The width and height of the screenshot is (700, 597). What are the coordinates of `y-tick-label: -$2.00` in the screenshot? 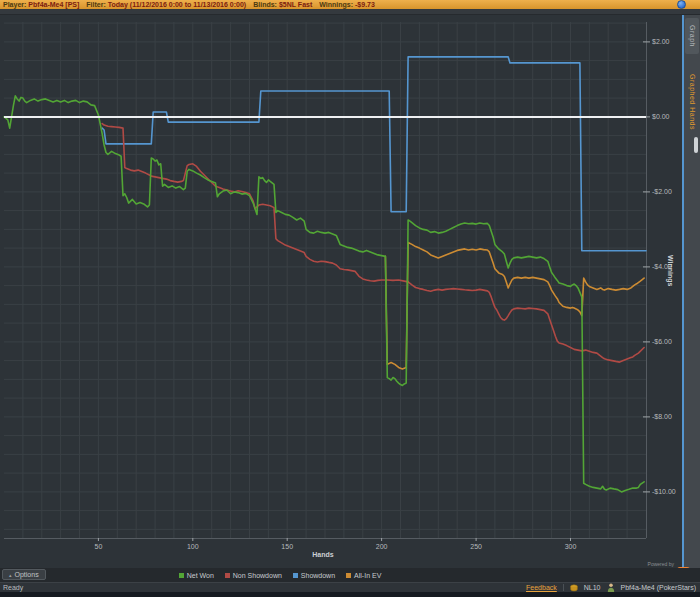 It's located at (662, 192).